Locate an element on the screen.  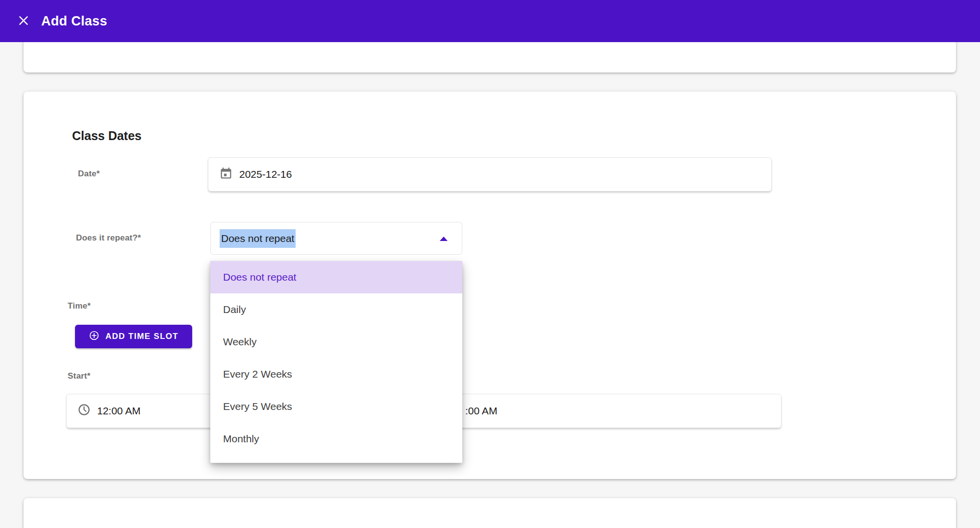
repeat-label: Does it repeat?* is located at coordinates (109, 238).